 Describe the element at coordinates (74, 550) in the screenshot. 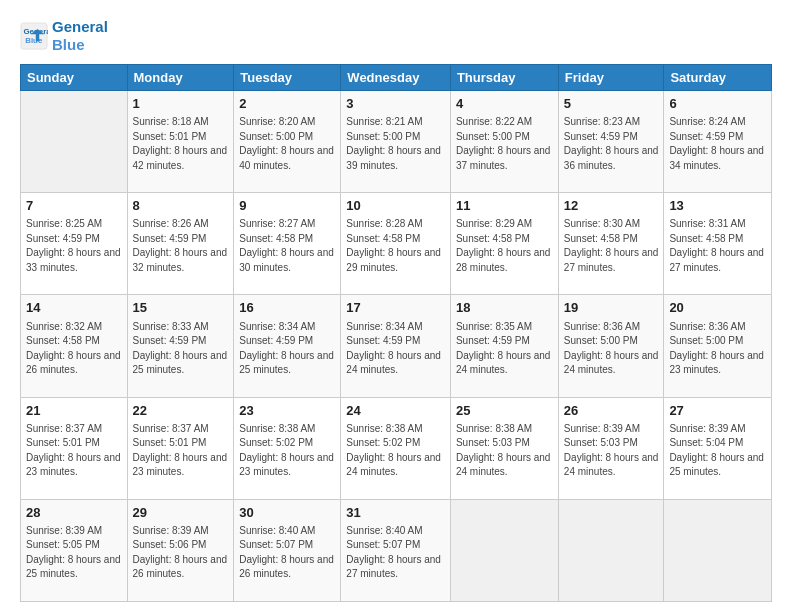

I see `calendar-cell: 28Sunrise: 8:39 AMSunset: 5:05 PMDayligh…` at that location.